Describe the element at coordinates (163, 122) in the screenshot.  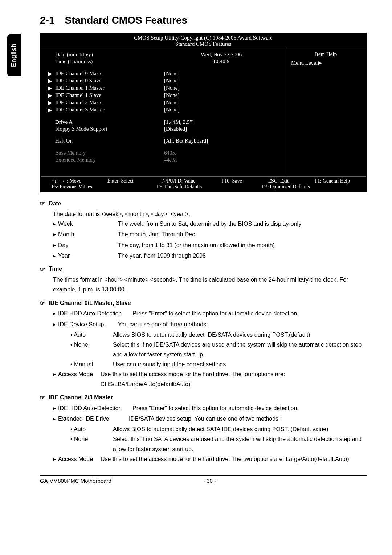
I see `bios-row-drive: Drive A[1.44M, 3.5"]` at that location.